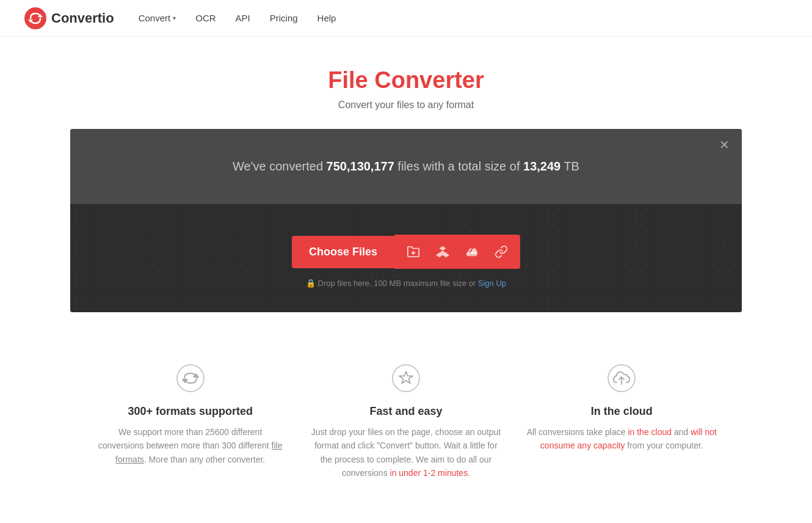 This screenshot has width=812, height=523. What do you see at coordinates (406, 283) in the screenshot?
I see `drop-info-text: 🔒 Drop files here. 100 MB maximum file s…` at bounding box center [406, 283].